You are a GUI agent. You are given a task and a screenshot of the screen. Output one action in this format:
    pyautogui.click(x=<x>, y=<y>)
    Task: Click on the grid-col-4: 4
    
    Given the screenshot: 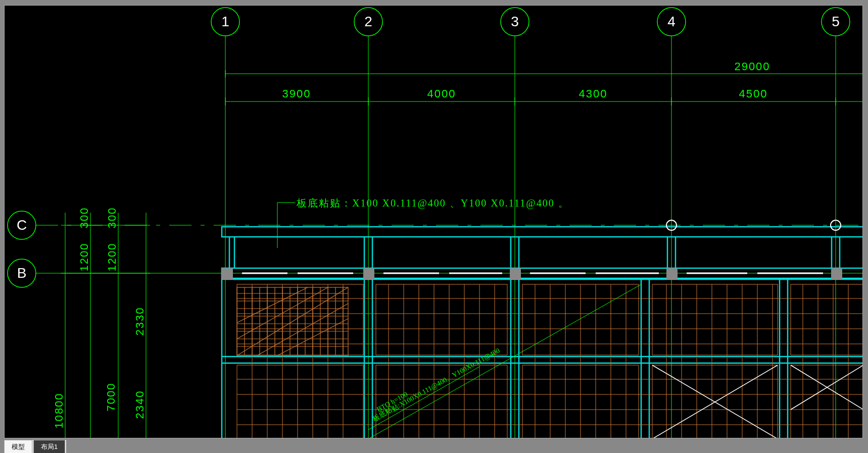 What is the action you would take?
    pyautogui.click(x=671, y=21)
    